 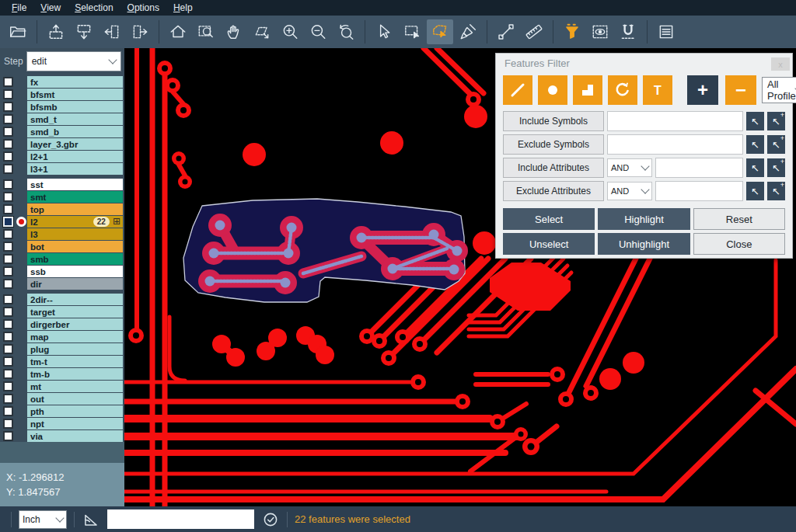 I want to click on layer-table-icon: ⊞, so click(x=117, y=222).